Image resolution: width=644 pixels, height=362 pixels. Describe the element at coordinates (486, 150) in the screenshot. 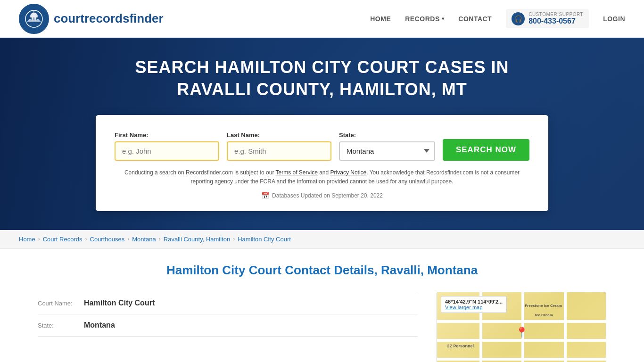

I see `search-button: SEARCH NOW` at that location.